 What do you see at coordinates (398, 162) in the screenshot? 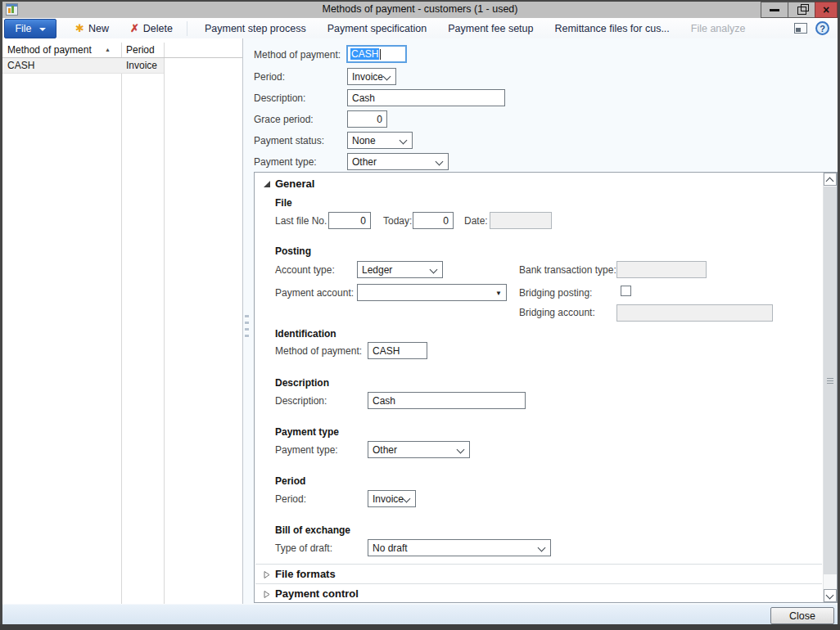
I see `payment-type-select: Other` at bounding box center [398, 162].